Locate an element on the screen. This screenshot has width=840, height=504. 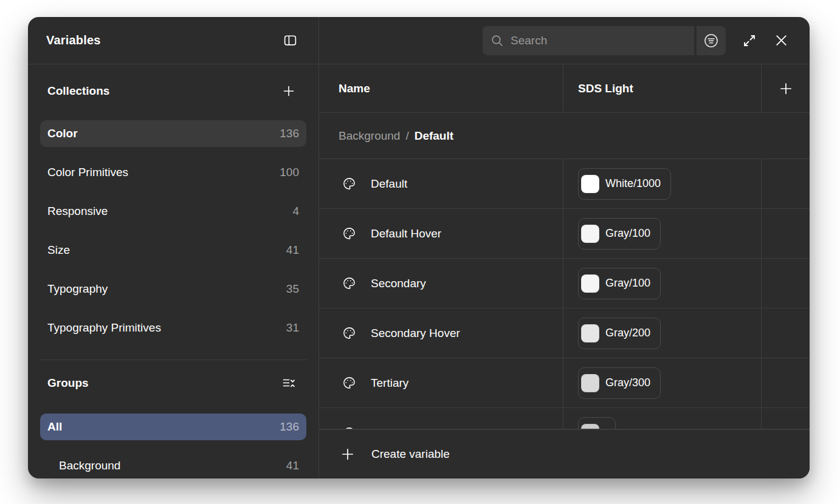
sidebar-list-item: Color 136 is located at coordinates (173, 134).